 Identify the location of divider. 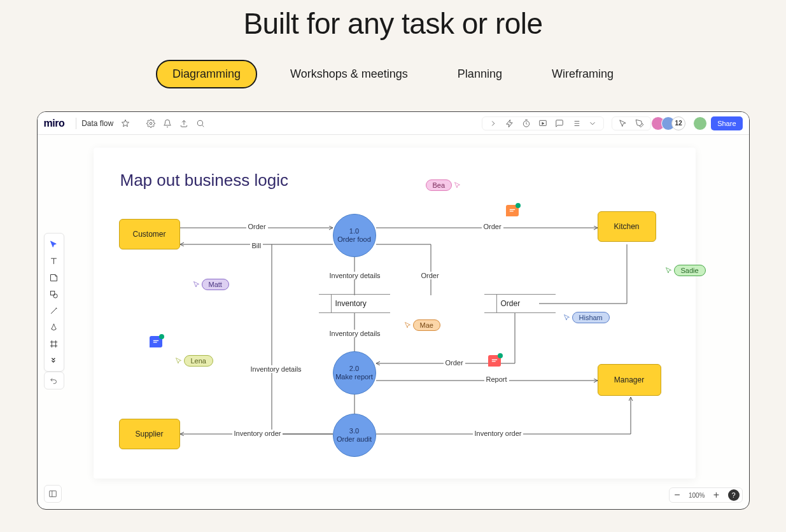
(76, 123).